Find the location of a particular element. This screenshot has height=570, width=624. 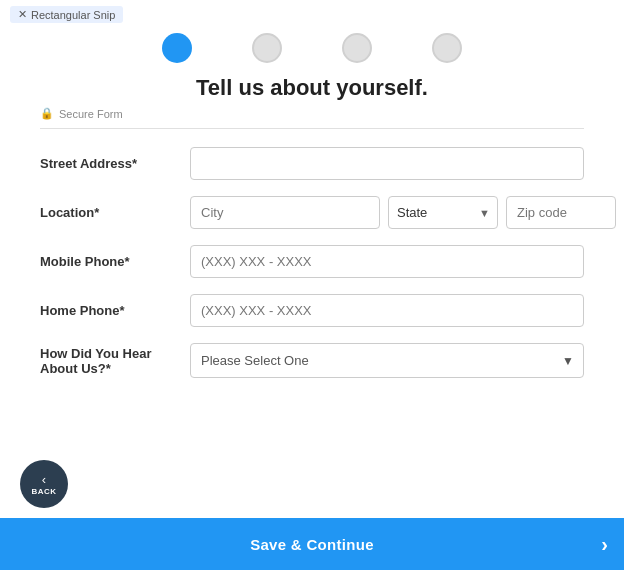

next-arrow-icon: › is located at coordinates (604, 544).